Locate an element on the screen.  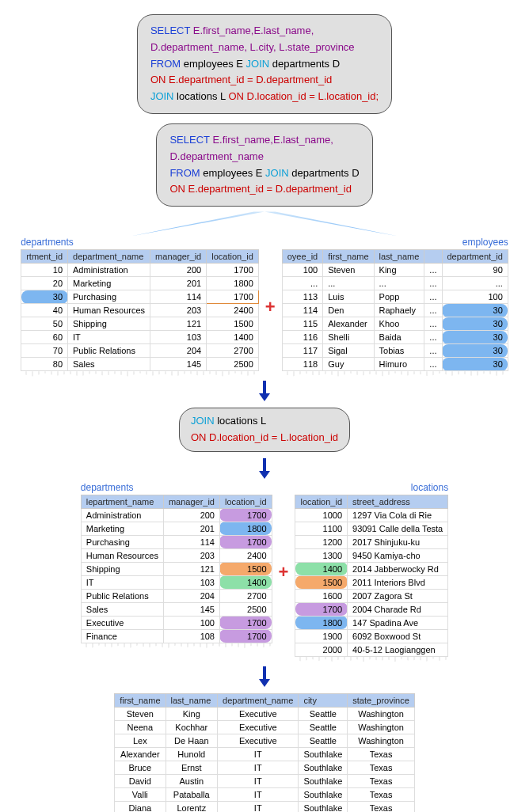
table-row: 113LuisPopp ...100 is located at coordinates (394, 298).